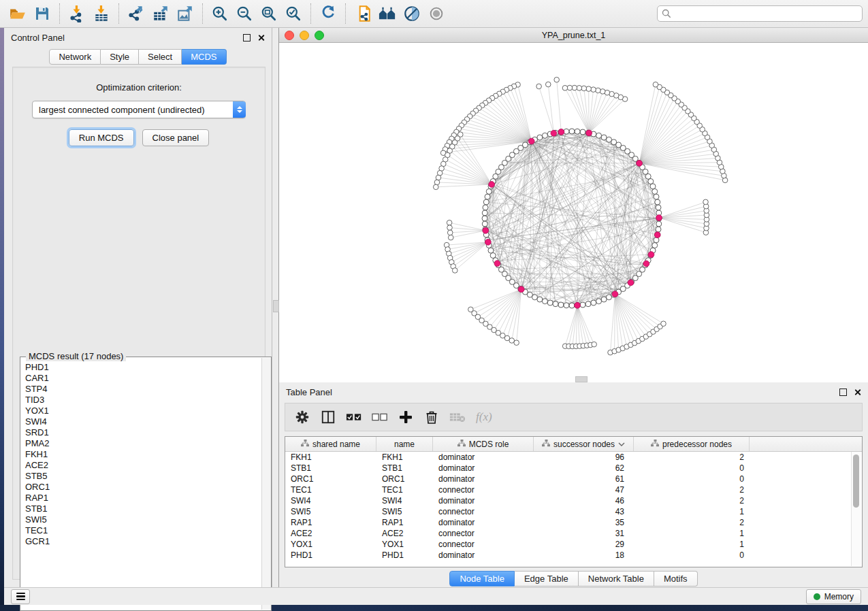  Describe the element at coordinates (584, 444) in the screenshot. I see `column-header-successor-nodes: successor nodes` at that location.